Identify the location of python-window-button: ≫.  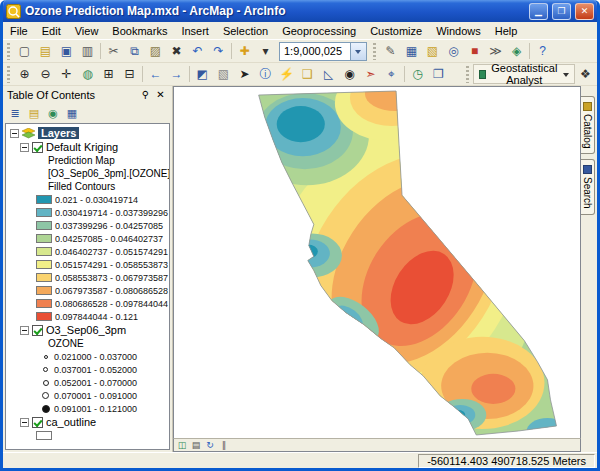
(496, 52).